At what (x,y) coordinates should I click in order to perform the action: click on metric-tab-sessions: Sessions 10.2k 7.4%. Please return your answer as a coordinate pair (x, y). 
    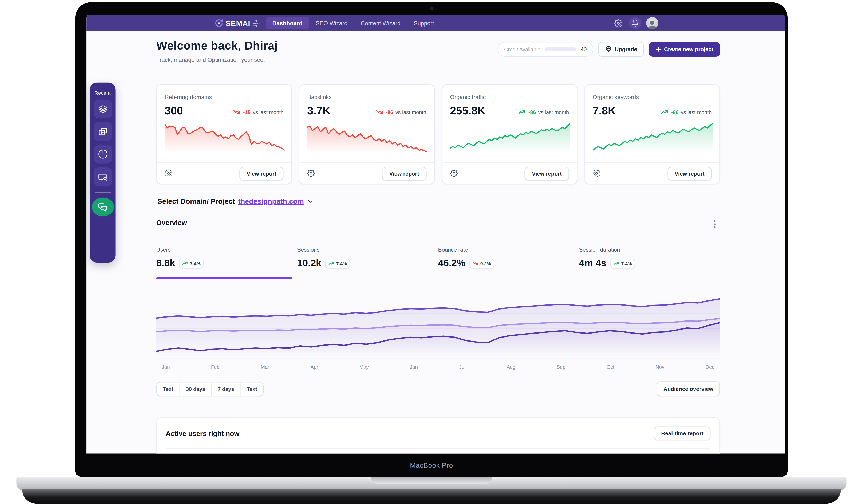
    Looking at the image, I should click on (368, 261).